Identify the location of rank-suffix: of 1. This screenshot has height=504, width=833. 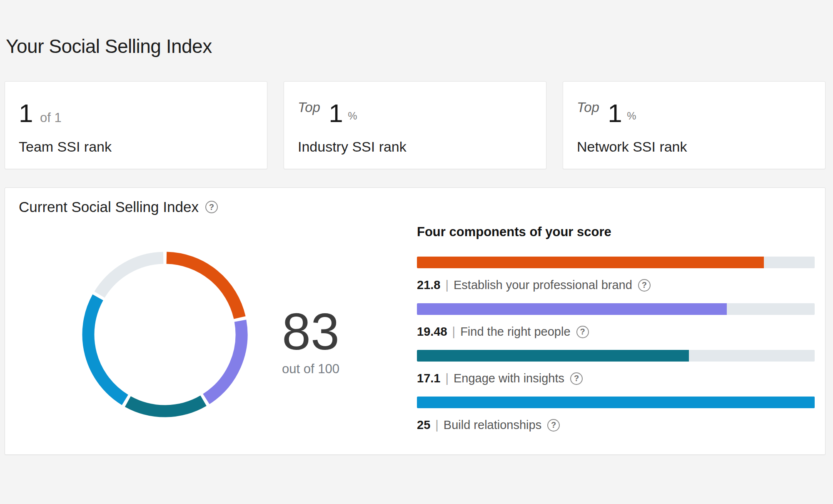
(51, 117).